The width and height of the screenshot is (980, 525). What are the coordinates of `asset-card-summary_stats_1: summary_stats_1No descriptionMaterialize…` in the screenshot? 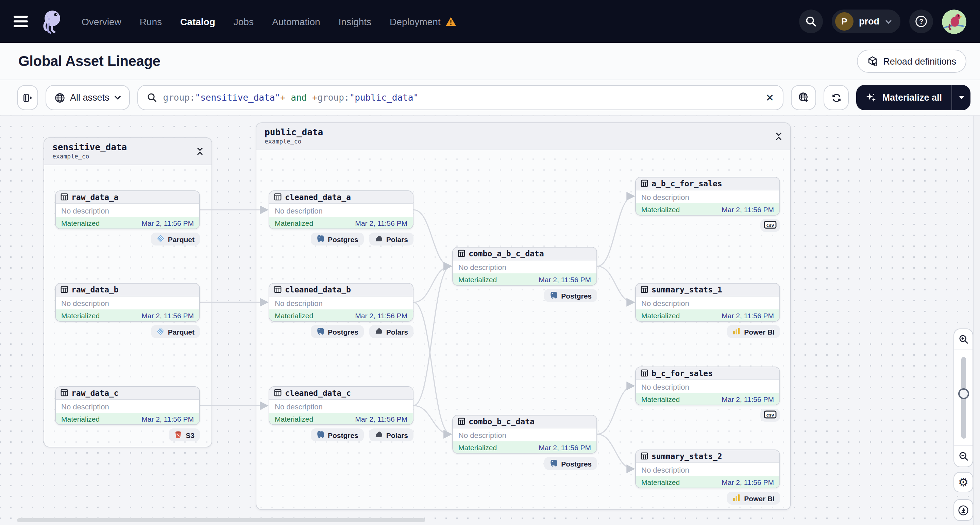 It's located at (708, 302).